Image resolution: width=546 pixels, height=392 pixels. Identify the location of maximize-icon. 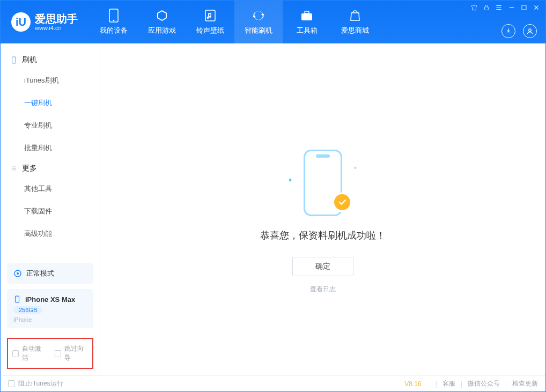
(524, 8).